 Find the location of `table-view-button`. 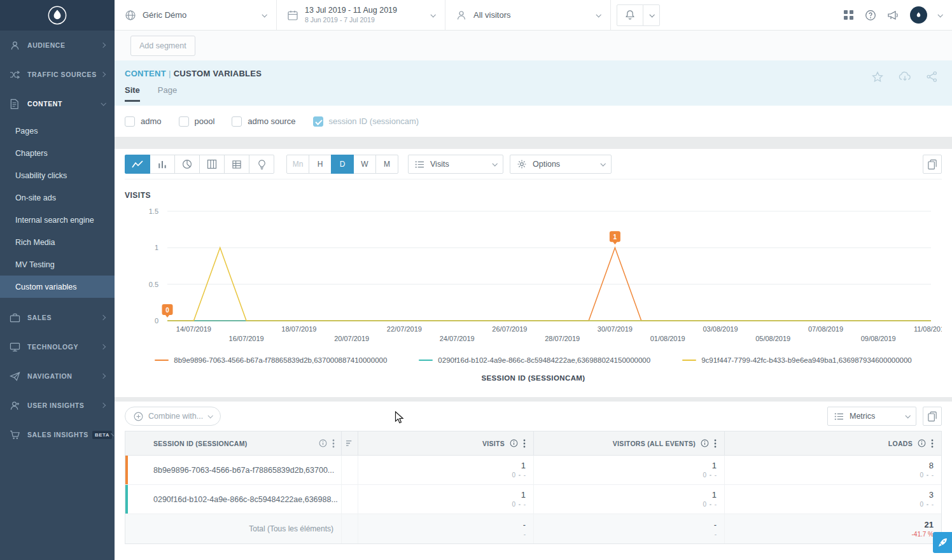

table-view-button is located at coordinates (237, 164).